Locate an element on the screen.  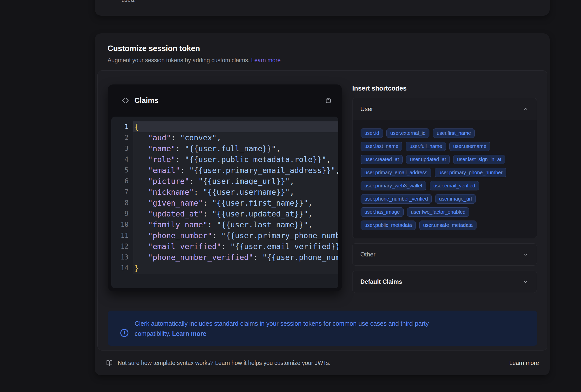
section-toggle-other: Other is located at coordinates (445, 254).